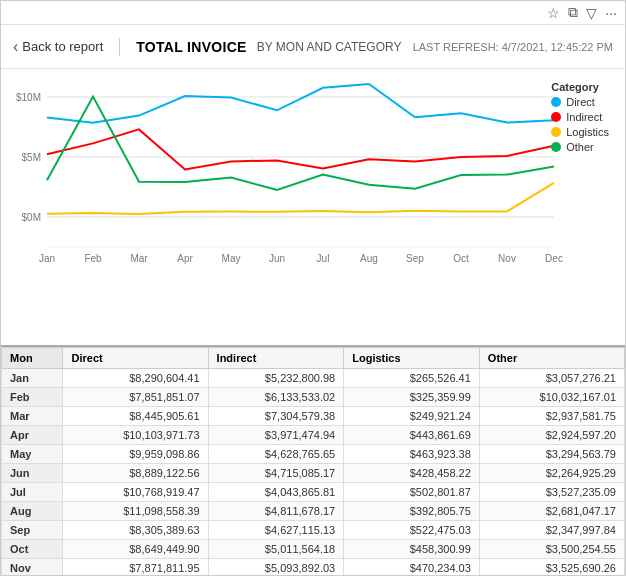 The height and width of the screenshot is (576, 626). What do you see at coordinates (552, 416) in the screenshot?
I see `cell-2-4: $2,937,581.75` at bounding box center [552, 416].